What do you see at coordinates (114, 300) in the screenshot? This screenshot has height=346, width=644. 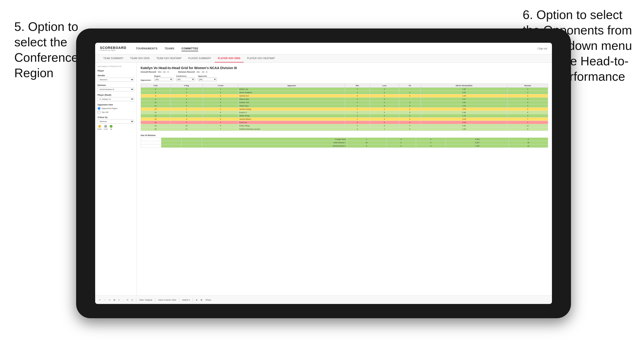 I see `toolbar-grid: ⊞` at bounding box center [114, 300].